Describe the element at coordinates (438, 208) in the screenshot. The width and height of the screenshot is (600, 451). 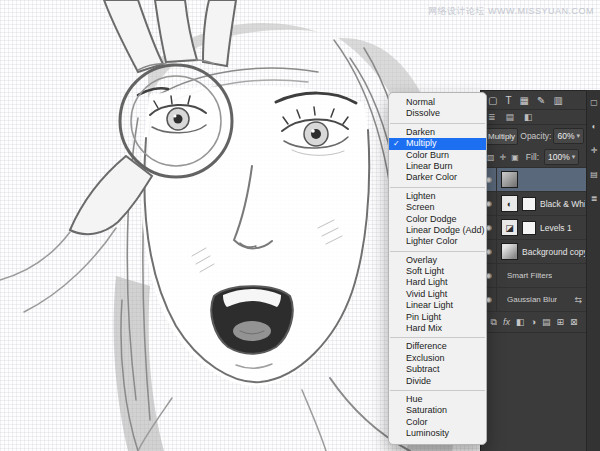
I see `menu-item-screen: Screen` at that location.